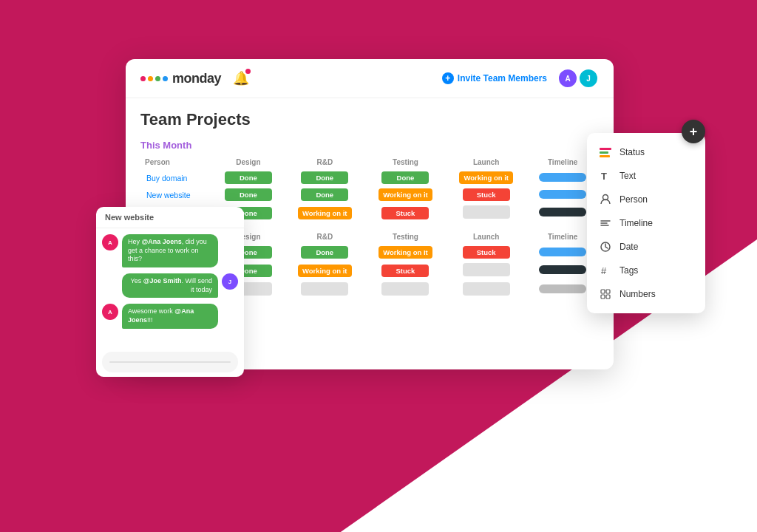  What do you see at coordinates (605, 294) in the screenshot?
I see `numbers-icon` at bounding box center [605, 294].